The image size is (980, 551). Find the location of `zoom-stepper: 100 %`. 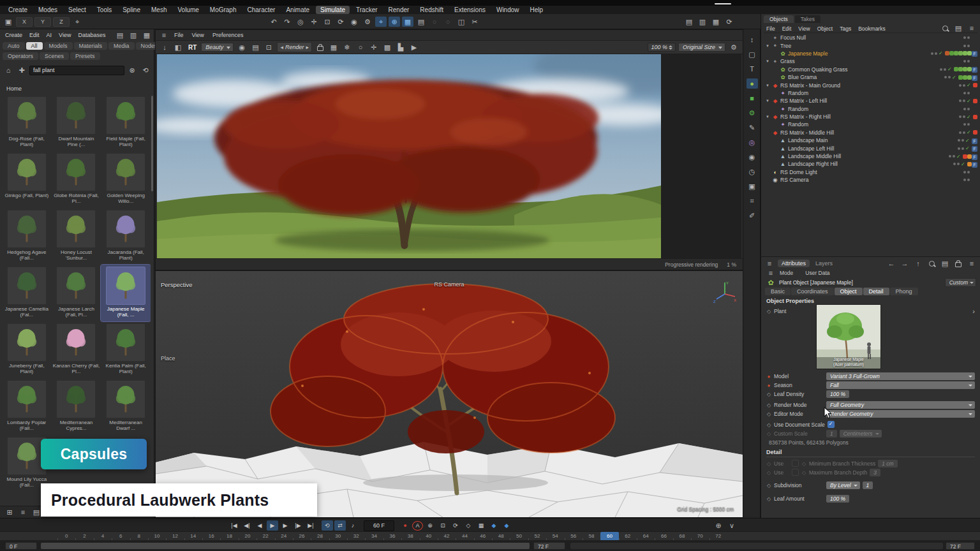

zoom-stepper: 100 % is located at coordinates (662, 47).